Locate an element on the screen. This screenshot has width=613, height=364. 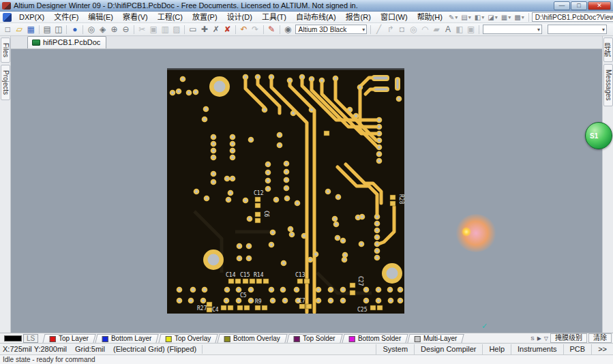
idle-status-text: Idle state - ready for command is located at coordinates (49, 360).